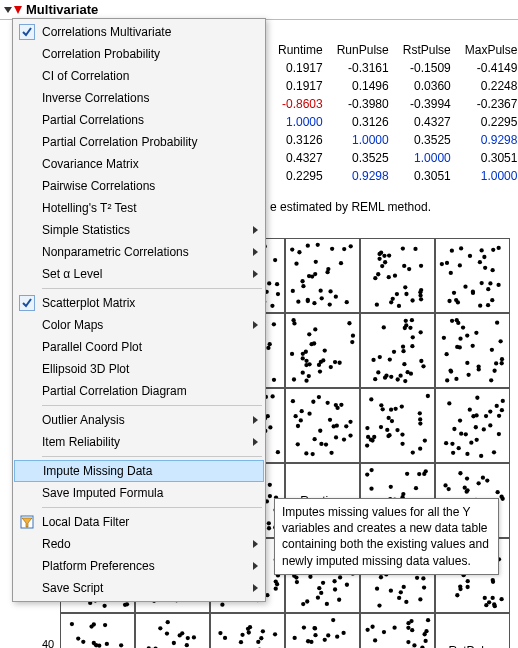 This screenshot has height=648, width=518. Describe the element at coordinates (139, 186) in the screenshot. I see `menu-item: Pairwise Correlations` at that location.